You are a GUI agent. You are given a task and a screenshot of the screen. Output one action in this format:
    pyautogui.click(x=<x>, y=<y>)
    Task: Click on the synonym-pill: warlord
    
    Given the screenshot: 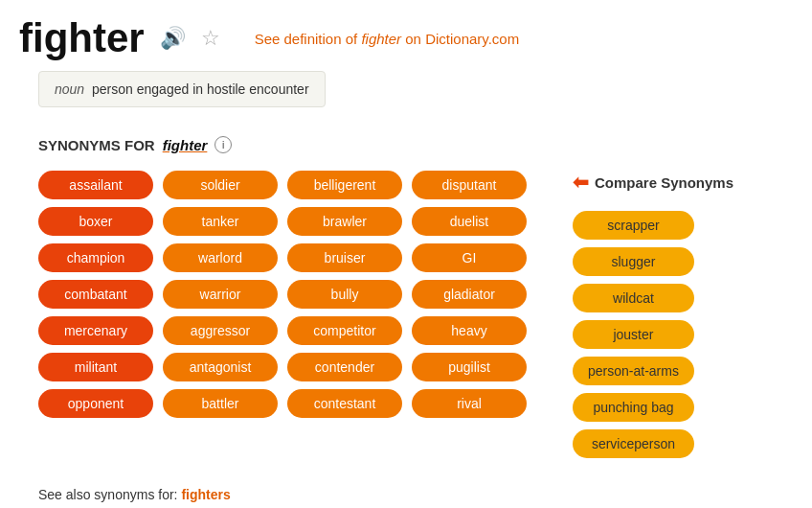 What is the action you would take?
    pyautogui.click(x=220, y=258)
    